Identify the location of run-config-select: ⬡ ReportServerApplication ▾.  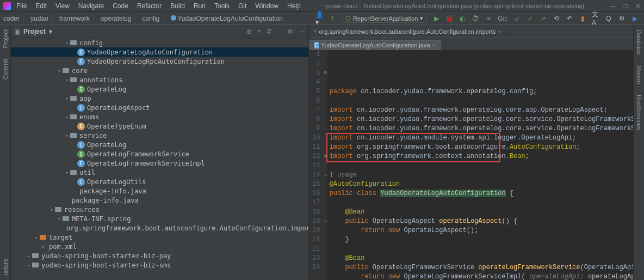
(384, 19).